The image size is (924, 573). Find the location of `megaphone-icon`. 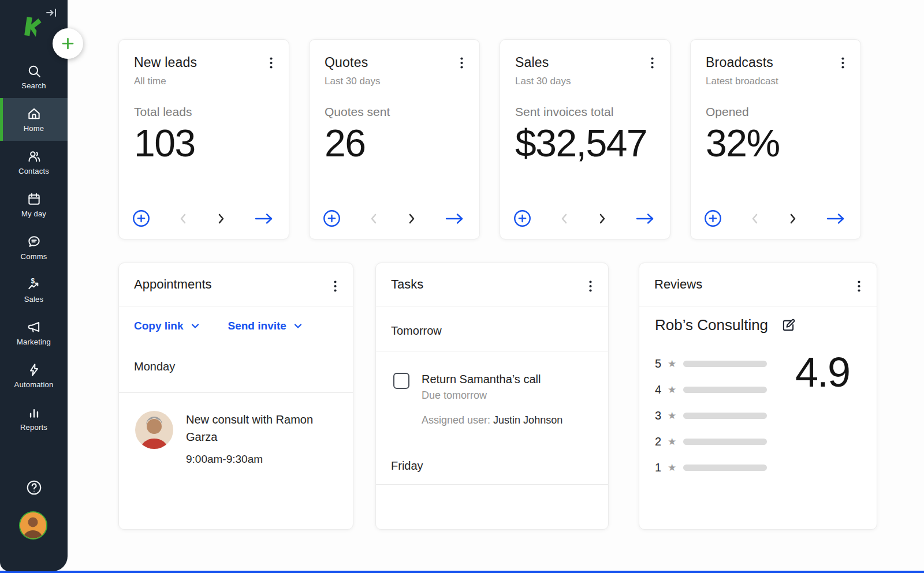

megaphone-icon is located at coordinates (34, 327).